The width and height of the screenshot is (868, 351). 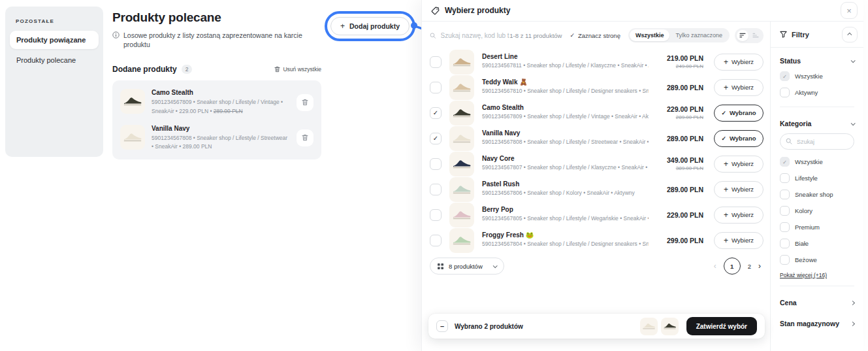 I want to click on filter-option: ✓ Premium, so click(x=817, y=227).